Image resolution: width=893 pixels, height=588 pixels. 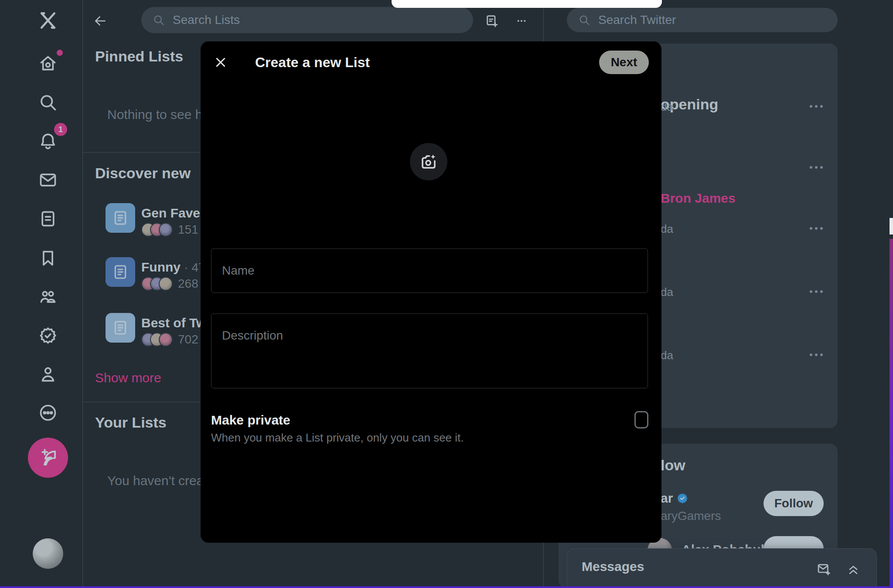 What do you see at coordinates (527, 4) in the screenshot?
I see `toast-notification` at bounding box center [527, 4].